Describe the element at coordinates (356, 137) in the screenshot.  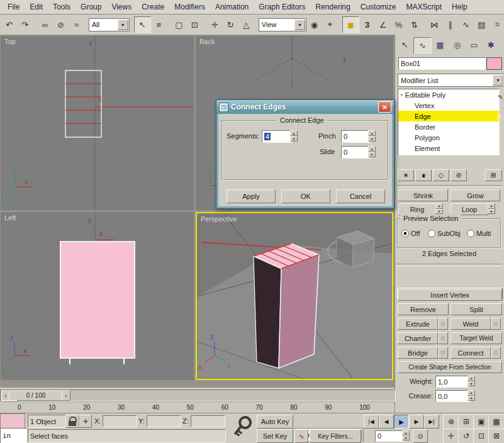
I see `pinch-input: 0` at that location.